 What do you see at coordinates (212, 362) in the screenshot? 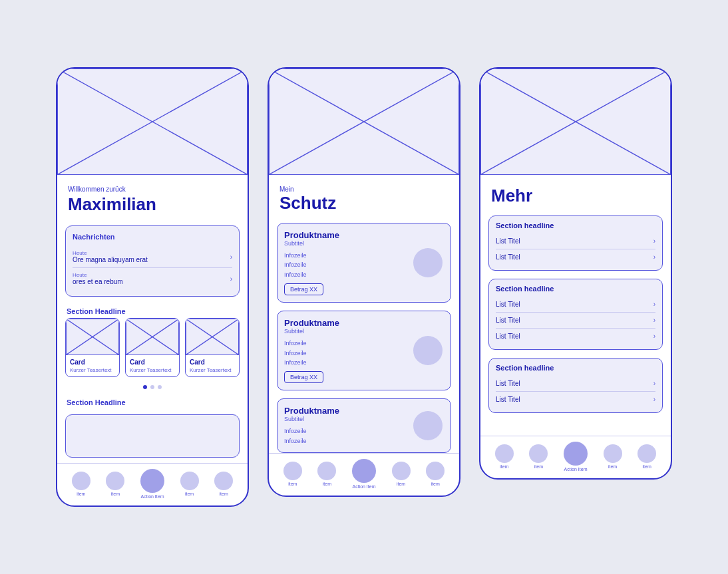
I see `card-title-3: Card` at bounding box center [212, 362].